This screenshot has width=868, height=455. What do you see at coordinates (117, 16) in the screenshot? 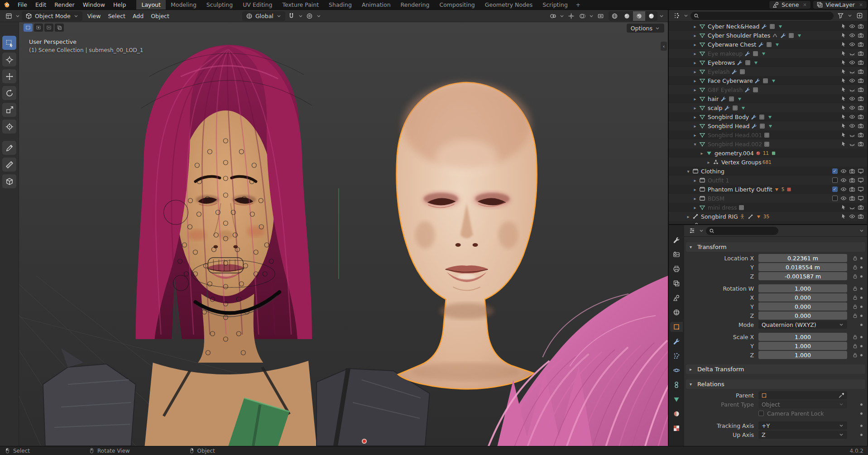
I see `viewport-menu-select: Select` at bounding box center [117, 16].